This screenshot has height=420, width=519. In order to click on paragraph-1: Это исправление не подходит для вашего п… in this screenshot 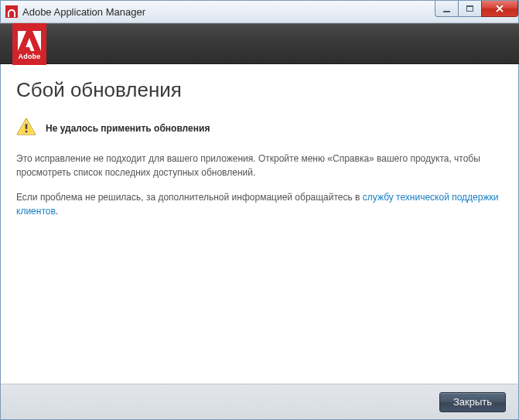, I will do `click(260, 166)`.